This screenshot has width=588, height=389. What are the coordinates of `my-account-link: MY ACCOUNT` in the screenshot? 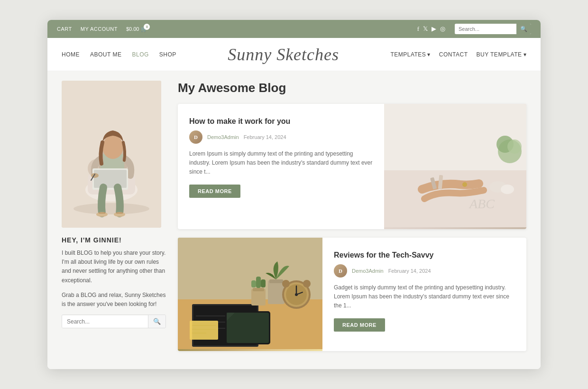 It's located at (99, 29).